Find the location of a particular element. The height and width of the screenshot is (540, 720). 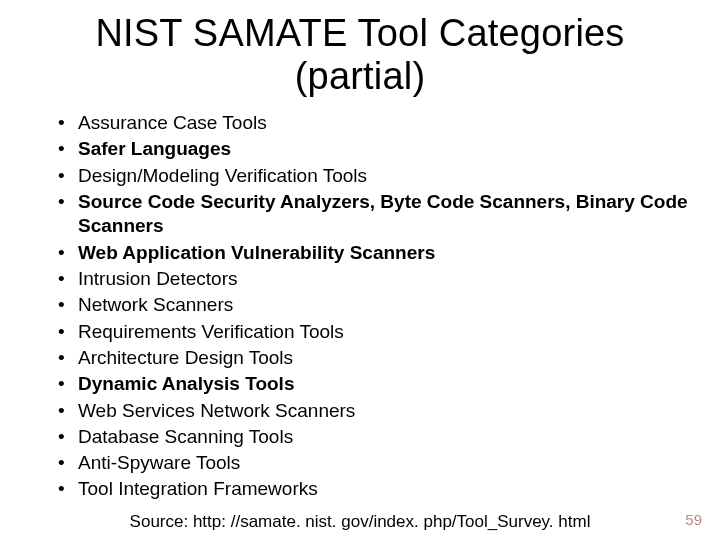

bullet-text: Web Services Network Scanners is located at coordinates (216, 410).